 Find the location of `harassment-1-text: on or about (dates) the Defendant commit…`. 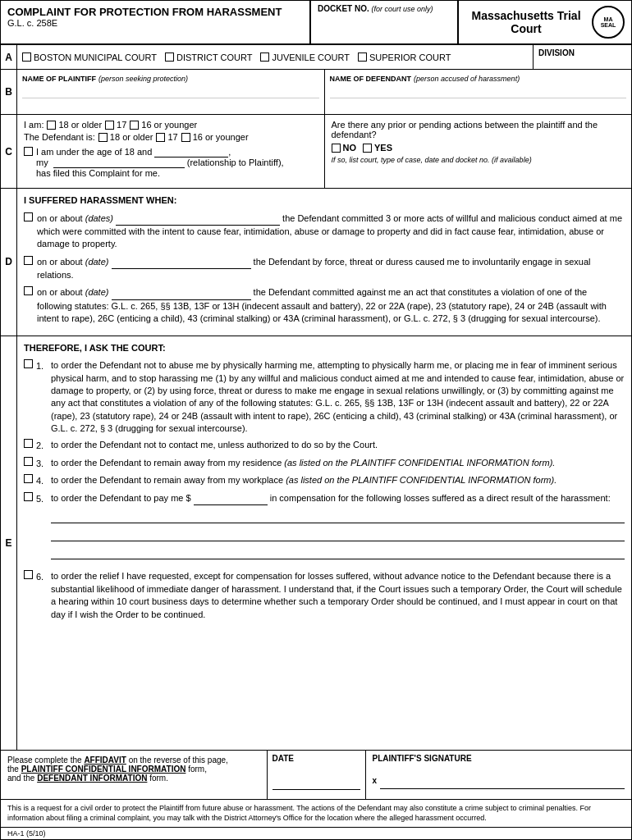

harassment-1-text: on or about (dates) the Defendant commit… is located at coordinates (331, 231).